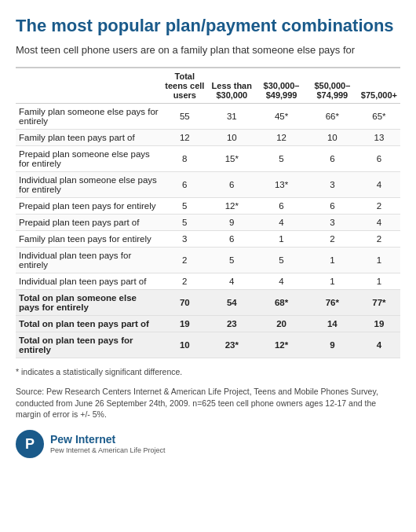 The height and width of the screenshot is (532, 416). I want to click on row-label: Individual plan teen pays part of, so click(89, 281).